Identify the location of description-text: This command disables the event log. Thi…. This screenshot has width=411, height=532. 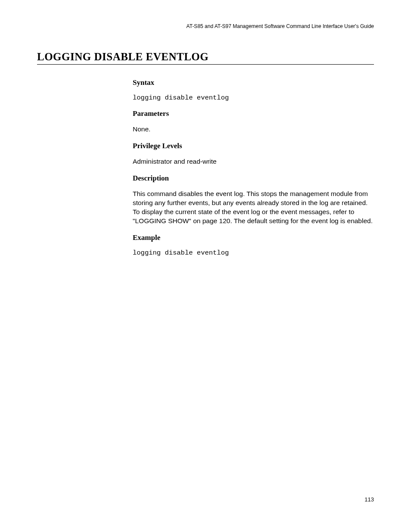
(253, 208).